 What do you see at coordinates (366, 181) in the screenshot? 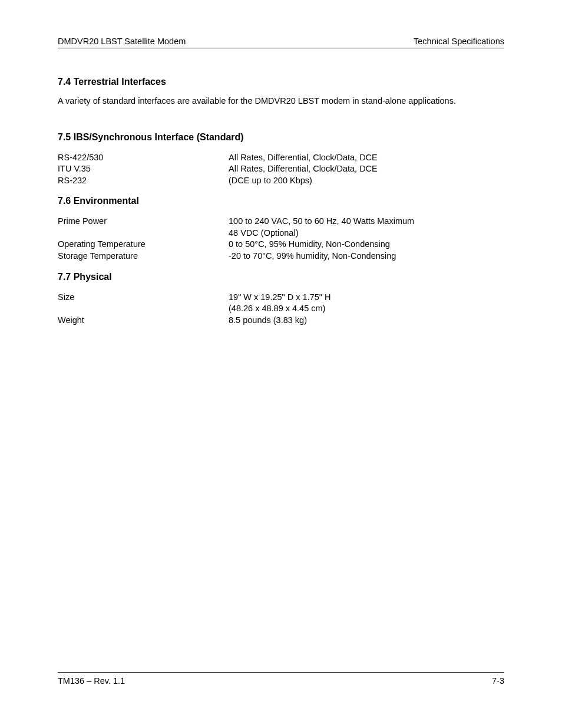
I see `spec-value: (DCE up to 200 Kbps)` at bounding box center [366, 181].